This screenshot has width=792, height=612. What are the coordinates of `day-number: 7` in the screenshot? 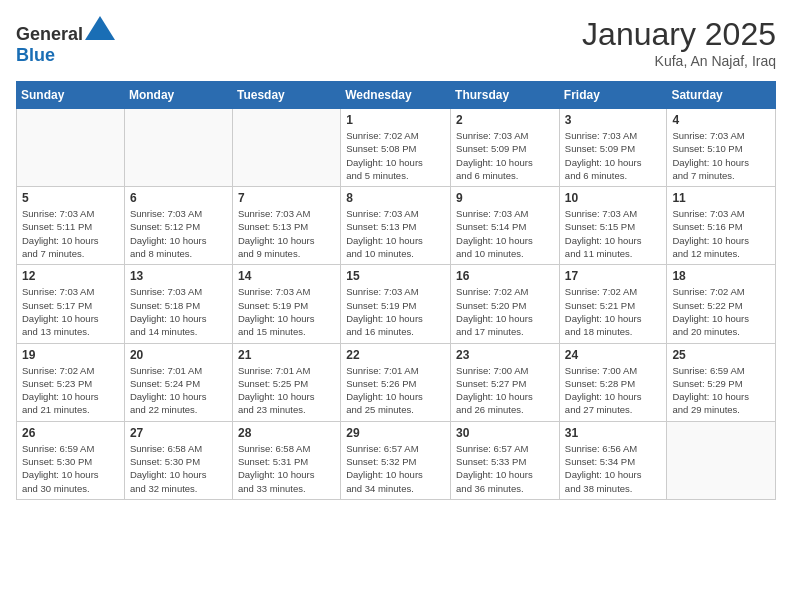 It's located at (286, 198).